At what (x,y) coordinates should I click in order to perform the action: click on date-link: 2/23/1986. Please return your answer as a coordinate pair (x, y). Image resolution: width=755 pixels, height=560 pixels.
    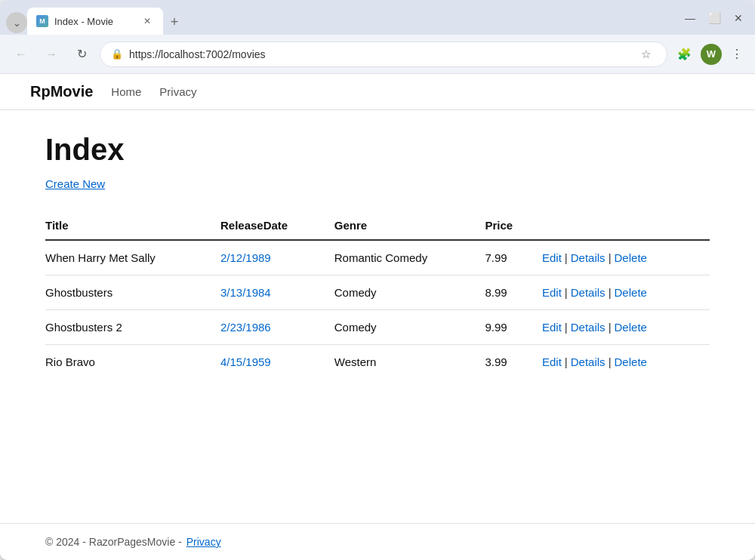
    Looking at the image, I should click on (246, 328).